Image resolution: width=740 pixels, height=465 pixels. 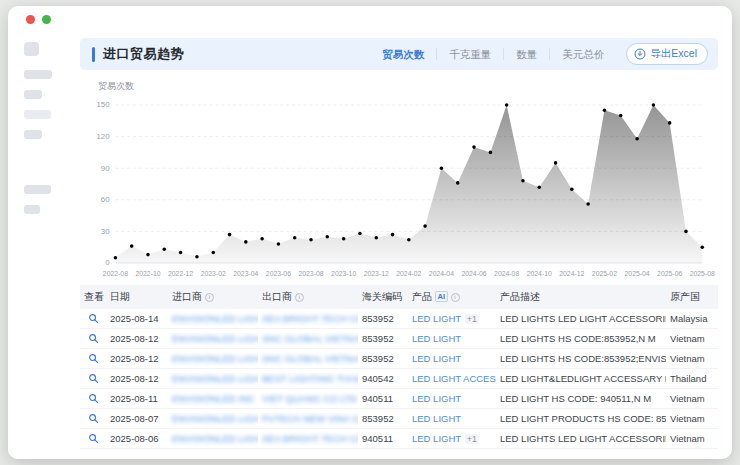 I want to click on cell-date: 2025-08-06, so click(x=137, y=438).